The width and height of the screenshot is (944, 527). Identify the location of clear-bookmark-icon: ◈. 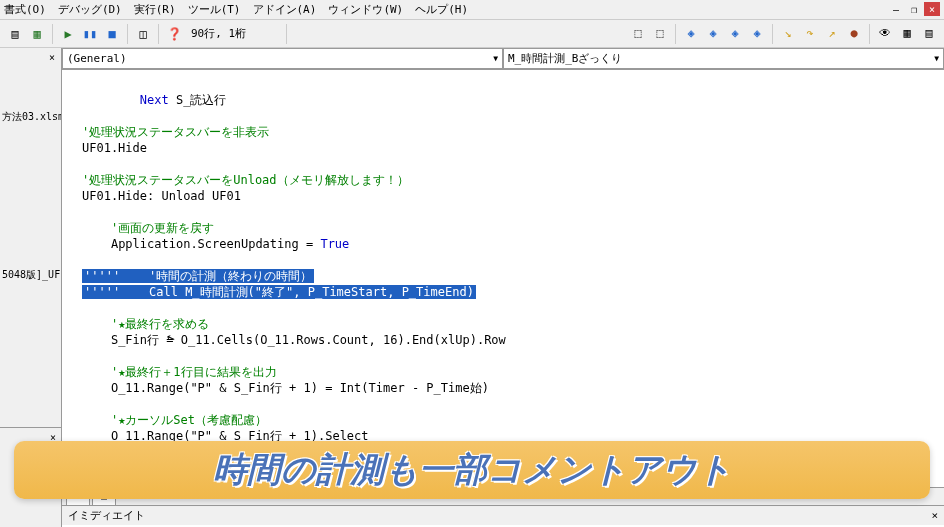
(757, 33).